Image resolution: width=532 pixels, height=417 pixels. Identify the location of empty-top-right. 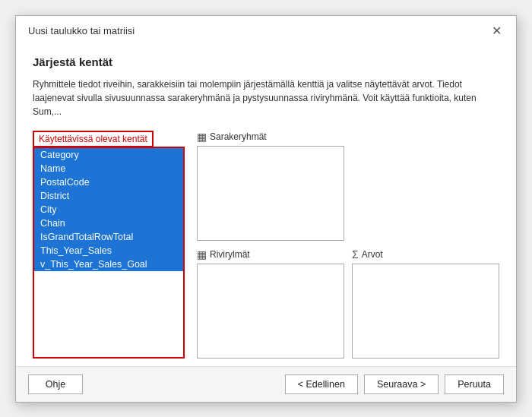
(426, 185).